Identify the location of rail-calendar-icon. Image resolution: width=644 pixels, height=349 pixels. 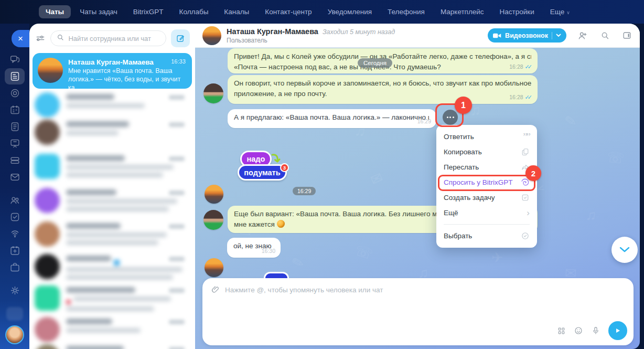
(15, 110).